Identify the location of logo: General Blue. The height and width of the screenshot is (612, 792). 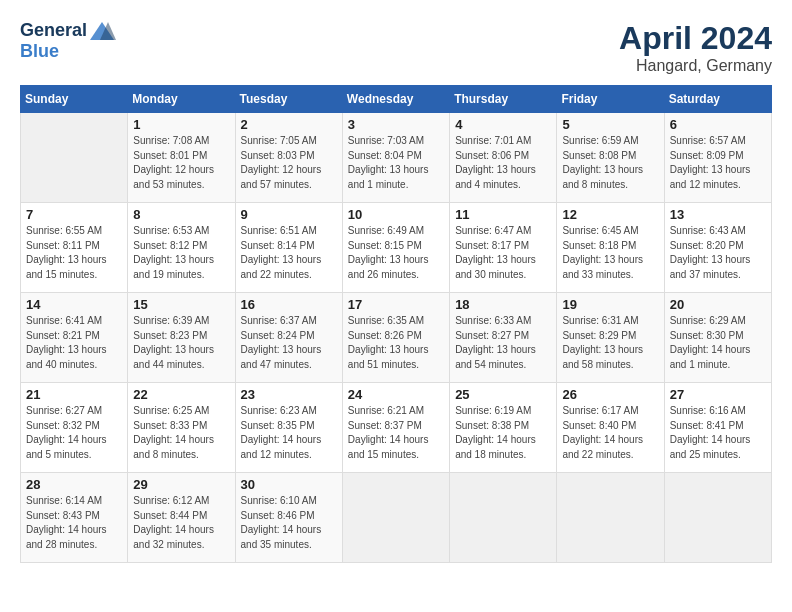
(68, 41).